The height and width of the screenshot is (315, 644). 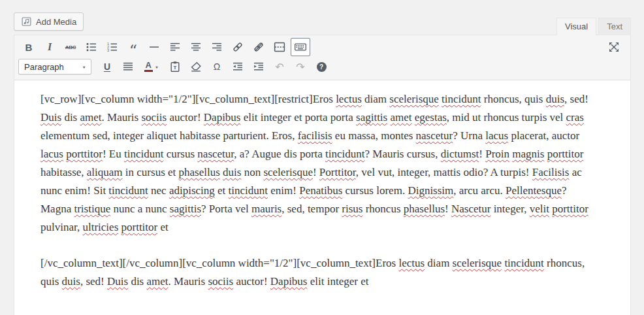 I want to click on horizontal-rule-button, so click(x=154, y=47).